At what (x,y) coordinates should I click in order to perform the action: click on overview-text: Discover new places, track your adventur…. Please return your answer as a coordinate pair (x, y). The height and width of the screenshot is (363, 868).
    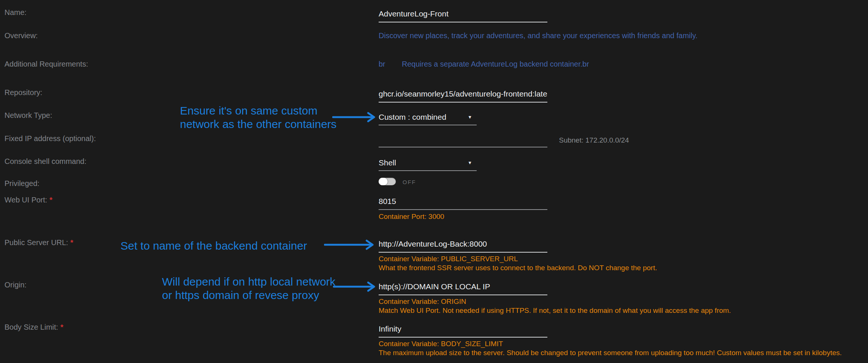
    Looking at the image, I should click on (538, 36).